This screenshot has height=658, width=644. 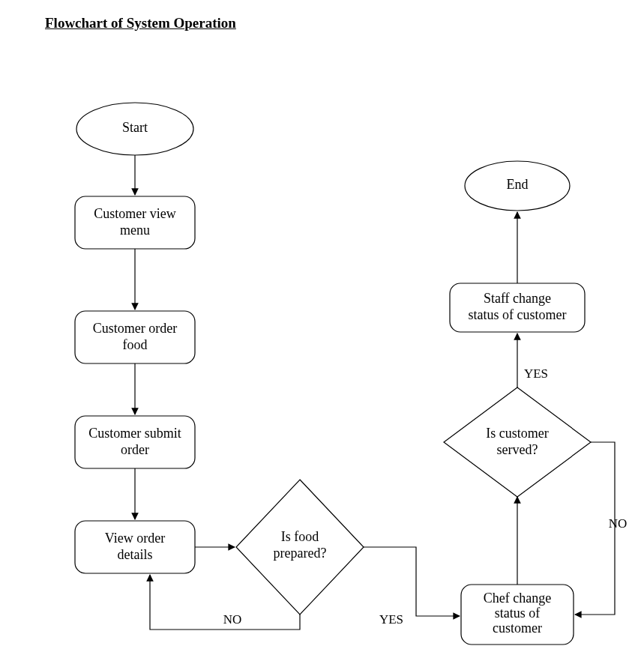 What do you see at coordinates (536, 373) in the screenshot?
I see `label-yes-2: YES` at bounding box center [536, 373].